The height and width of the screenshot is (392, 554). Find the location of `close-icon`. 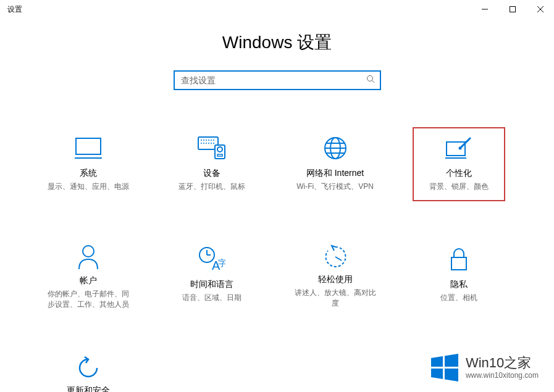

close-icon is located at coordinates (540, 9).